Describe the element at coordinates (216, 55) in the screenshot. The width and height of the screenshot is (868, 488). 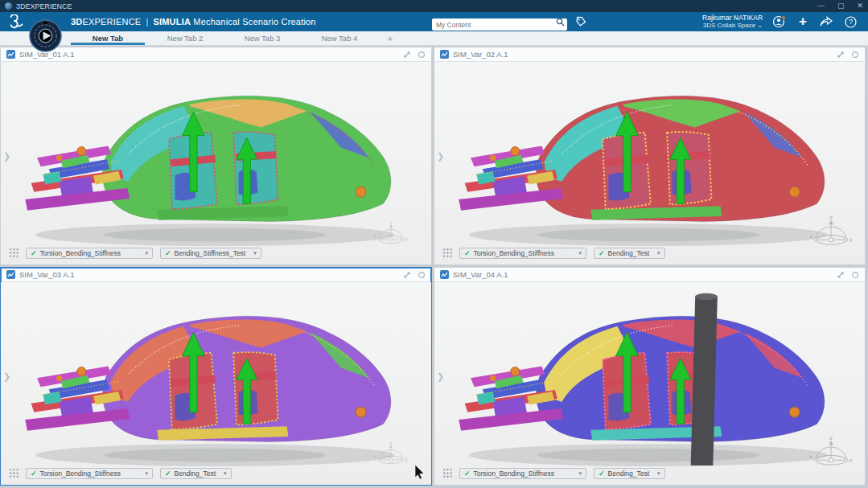
I see `viewport-header: SIM_Var_01 A.1` at that location.